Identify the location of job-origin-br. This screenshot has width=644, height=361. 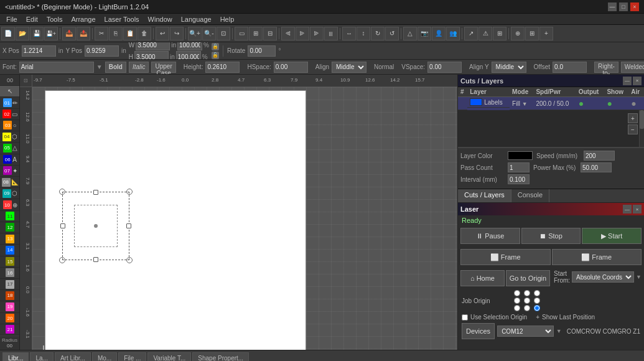
(537, 308).